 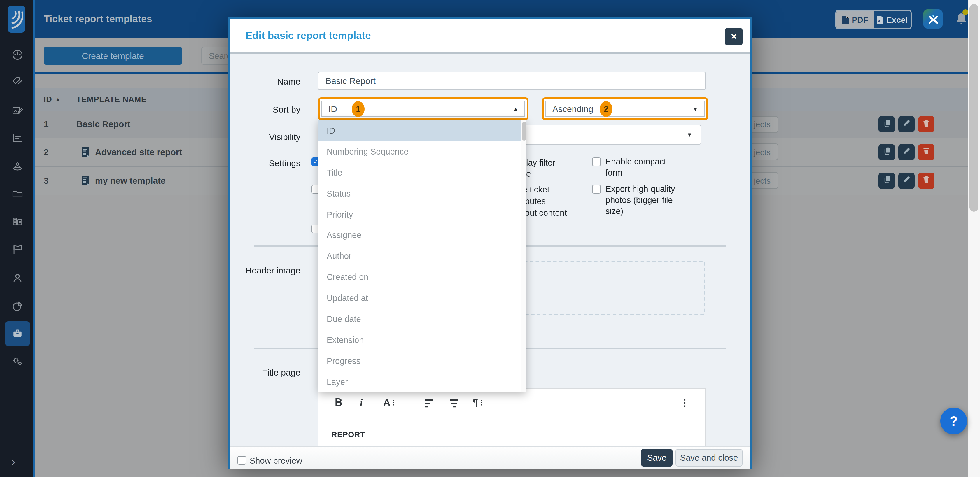 I want to click on company-icon, so click(x=18, y=221).